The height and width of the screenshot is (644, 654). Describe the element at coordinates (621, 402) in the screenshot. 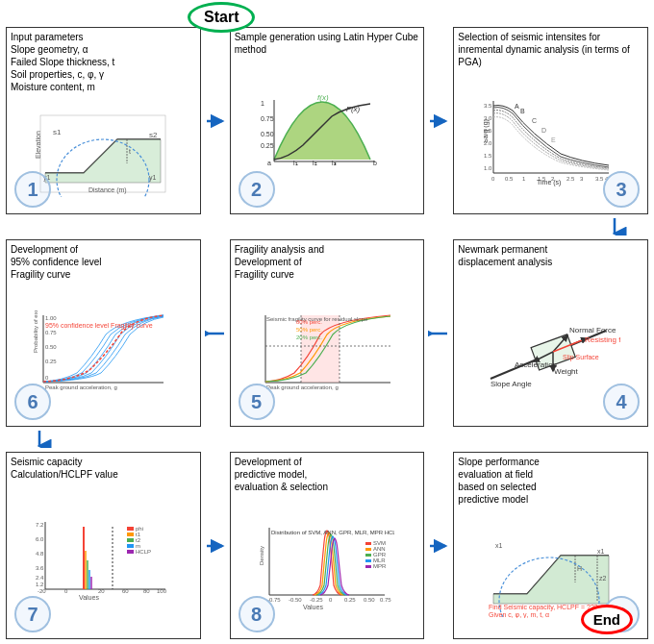

I see `cell-4-number: 4` at that location.